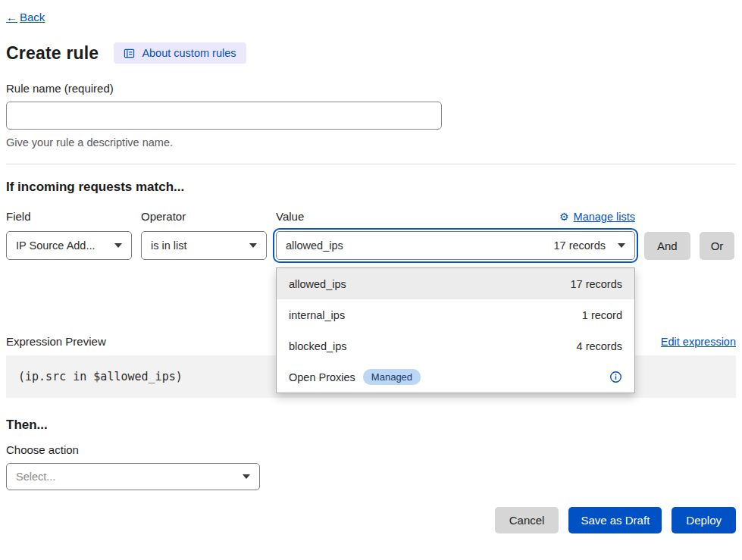  What do you see at coordinates (371, 142) in the screenshot?
I see `rule-name-helper-text: Give your rule a descriptive name.` at bounding box center [371, 142].